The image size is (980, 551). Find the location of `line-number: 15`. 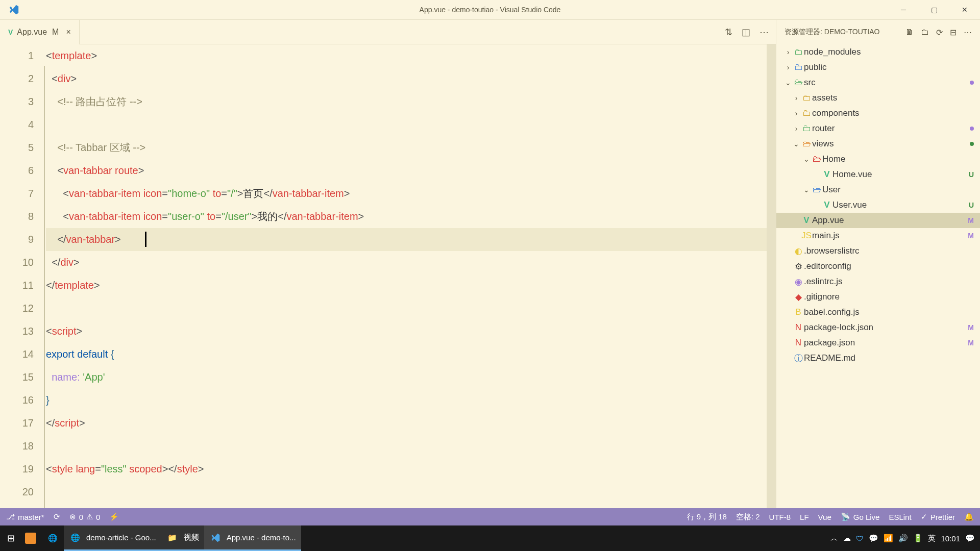

line-number: 15 is located at coordinates (17, 378).